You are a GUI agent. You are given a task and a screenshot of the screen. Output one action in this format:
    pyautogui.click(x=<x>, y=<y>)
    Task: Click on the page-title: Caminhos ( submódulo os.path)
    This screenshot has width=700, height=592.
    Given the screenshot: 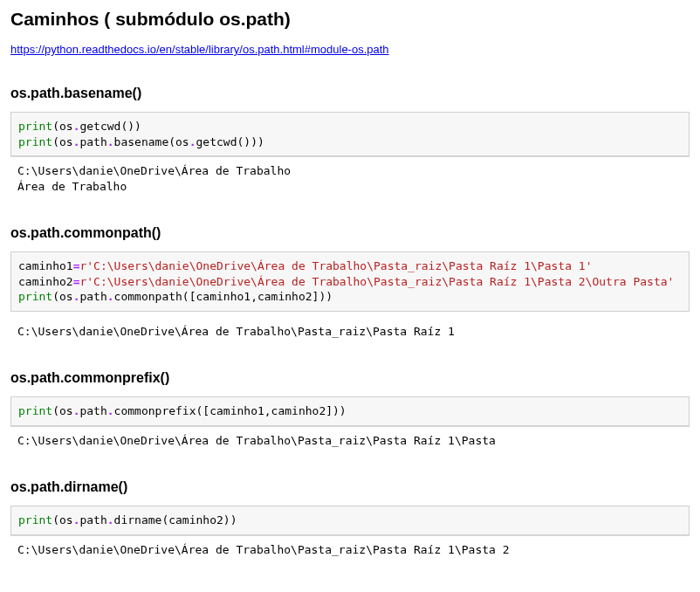 What is the action you would take?
    pyautogui.click(x=350, y=19)
    